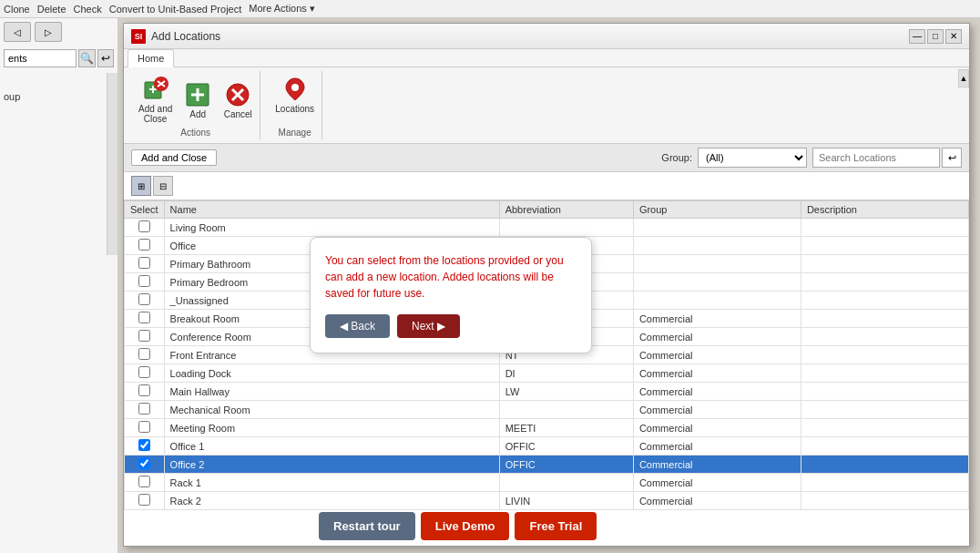 This screenshot has height=553, width=980. What do you see at coordinates (546, 410) in the screenshot?
I see `table-row: Mechanical RoomCommercial` at bounding box center [546, 410].